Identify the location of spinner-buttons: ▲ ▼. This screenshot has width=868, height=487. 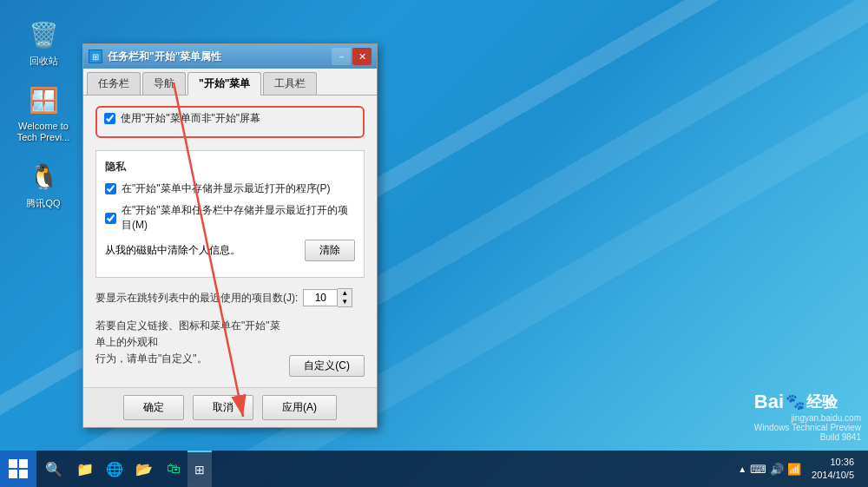
(345, 298).